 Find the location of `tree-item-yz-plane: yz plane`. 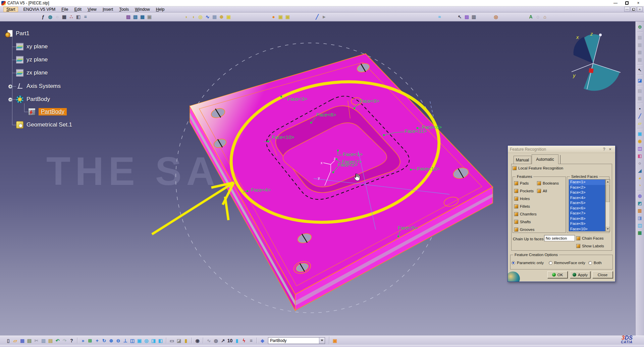

tree-item-yz-plane: yz plane is located at coordinates (32, 60).